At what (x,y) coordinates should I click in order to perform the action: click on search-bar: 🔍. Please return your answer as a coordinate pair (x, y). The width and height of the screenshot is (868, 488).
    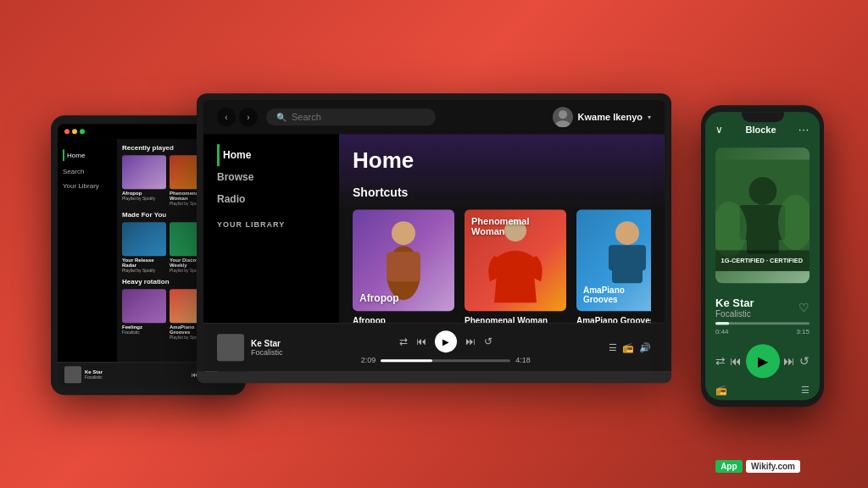
    Looking at the image, I should click on (351, 117).